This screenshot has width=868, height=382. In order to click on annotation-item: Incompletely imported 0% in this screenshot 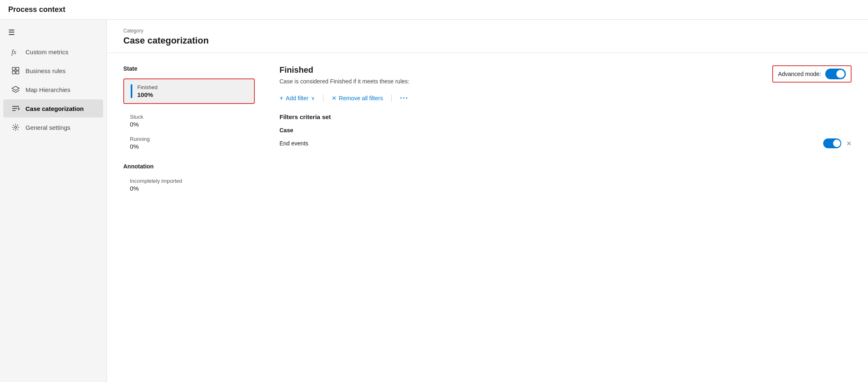, I will do `click(189, 185)`.